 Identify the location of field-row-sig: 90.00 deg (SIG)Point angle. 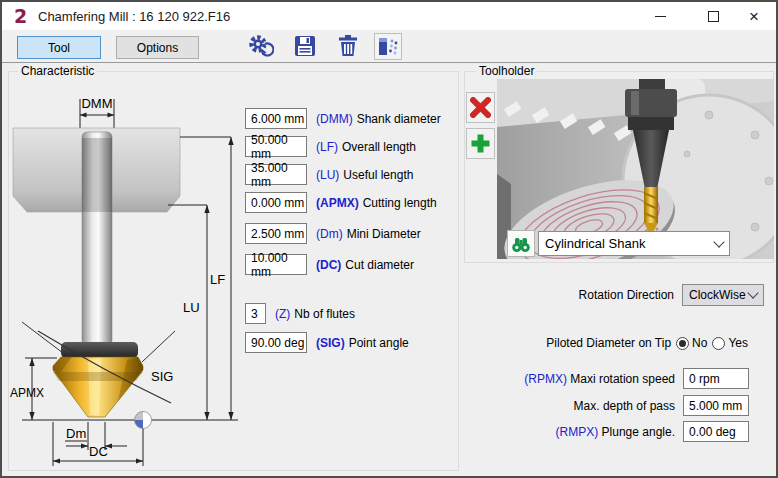
(327, 342).